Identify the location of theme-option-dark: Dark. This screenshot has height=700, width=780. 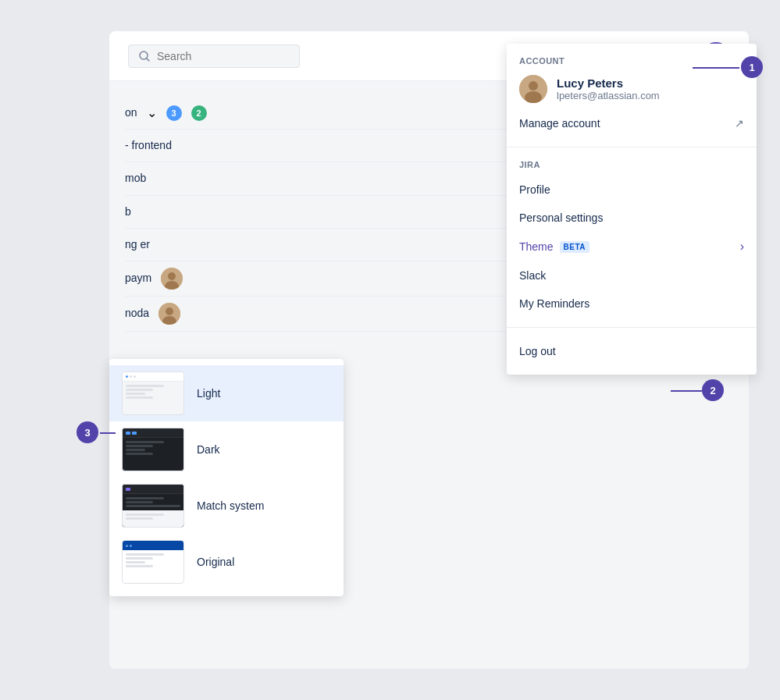
(226, 449).